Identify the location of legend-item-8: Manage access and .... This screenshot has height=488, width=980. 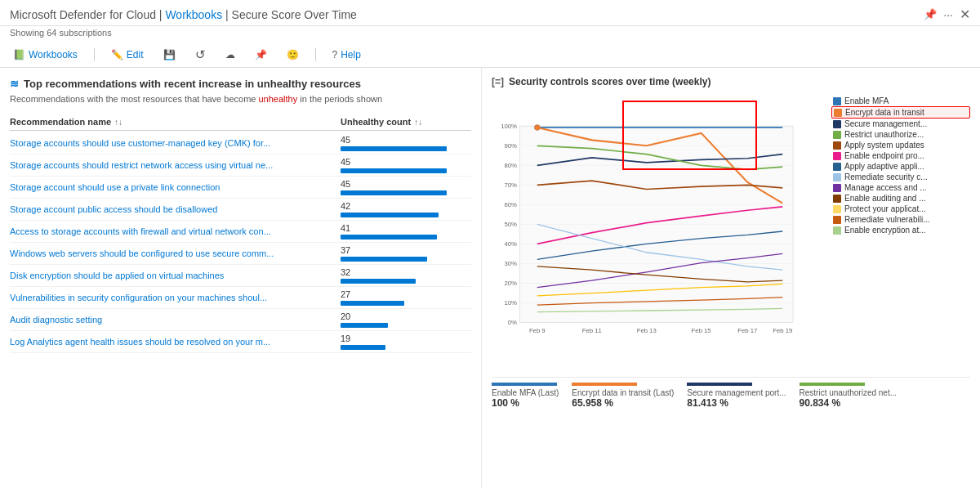
(901, 188).